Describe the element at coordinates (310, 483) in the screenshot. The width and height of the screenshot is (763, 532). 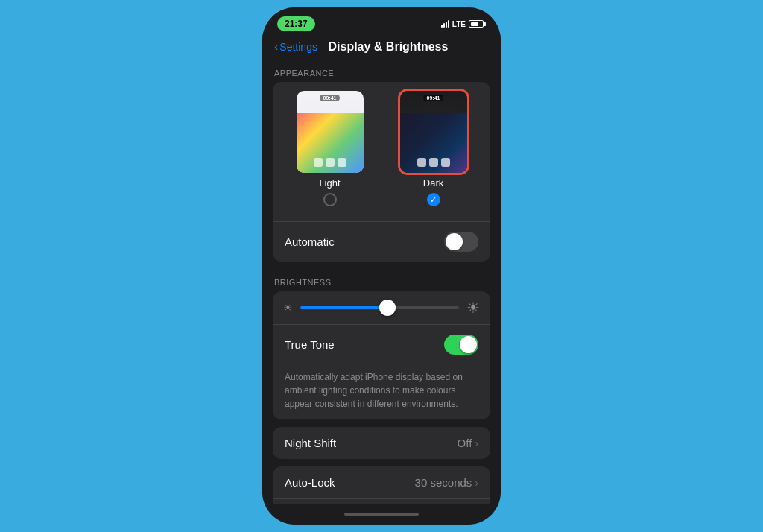
I see `auto-lock-label: Auto-Lock` at that location.